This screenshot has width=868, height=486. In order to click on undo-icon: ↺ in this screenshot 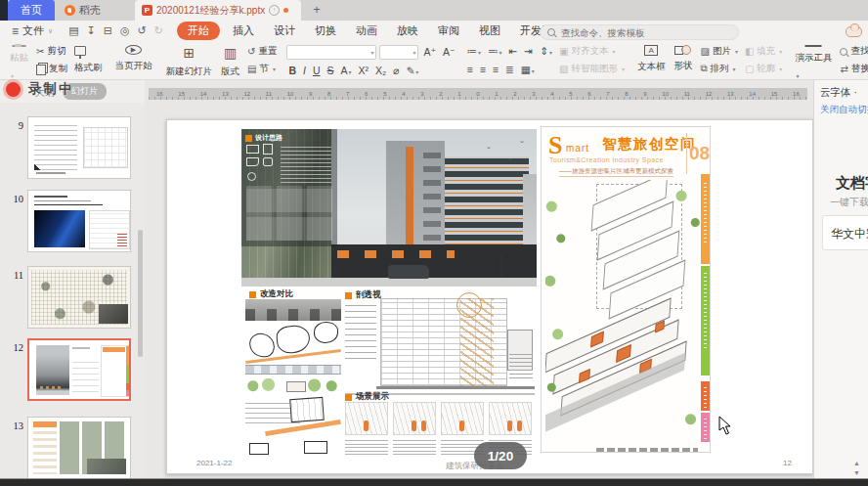, I will do `click(143, 31)`.